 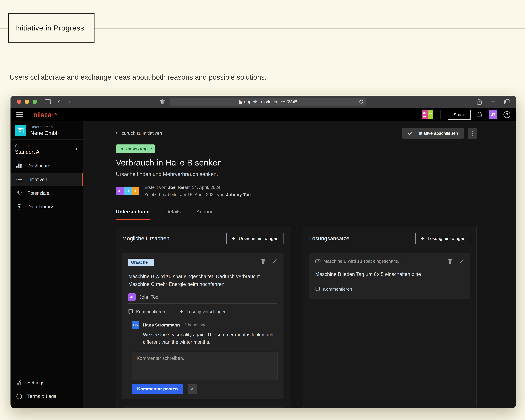 What do you see at coordinates (441, 115) in the screenshot?
I see `navbar-divider` at bounding box center [441, 115].